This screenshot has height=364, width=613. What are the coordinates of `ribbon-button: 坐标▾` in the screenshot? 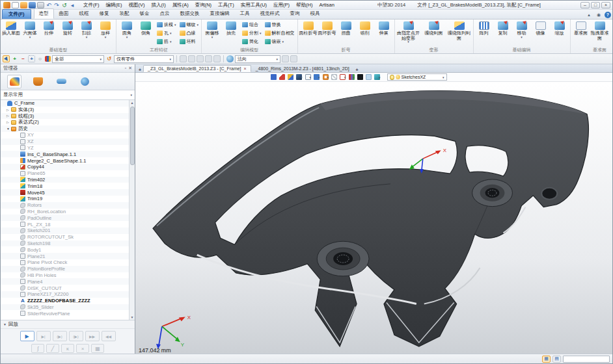 It's located at (611, 33).